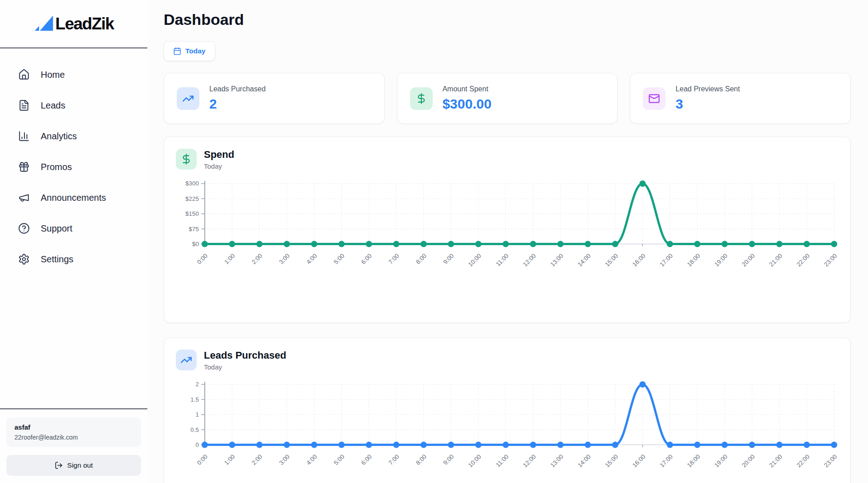 The width and height of the screenshot is (868, 483). Describe the element at coordinates (84, 24) in the screenshot. I see `logo-text: LeadZik` at that location.